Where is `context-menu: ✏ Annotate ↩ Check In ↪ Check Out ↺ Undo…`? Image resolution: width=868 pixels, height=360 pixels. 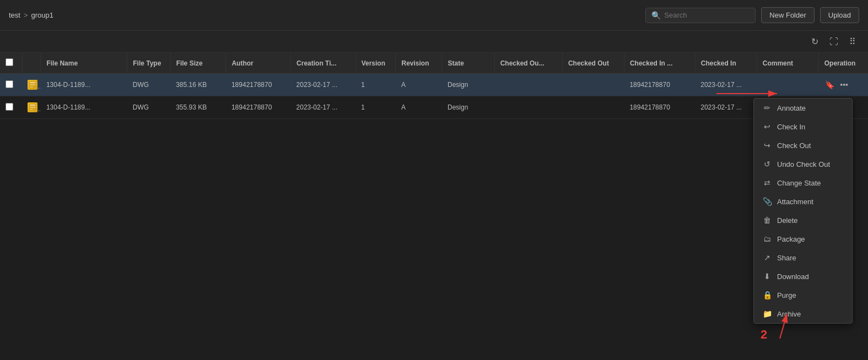 context-menu: ✏ Annotate ↩ Check In ↪ Check Out ↺ Undo… is located at coordinates (803, 211).